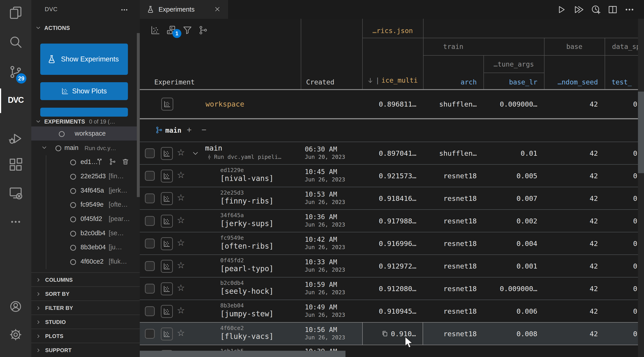  I want to click on cell-metric: 0.921573…, so click(392, 176).